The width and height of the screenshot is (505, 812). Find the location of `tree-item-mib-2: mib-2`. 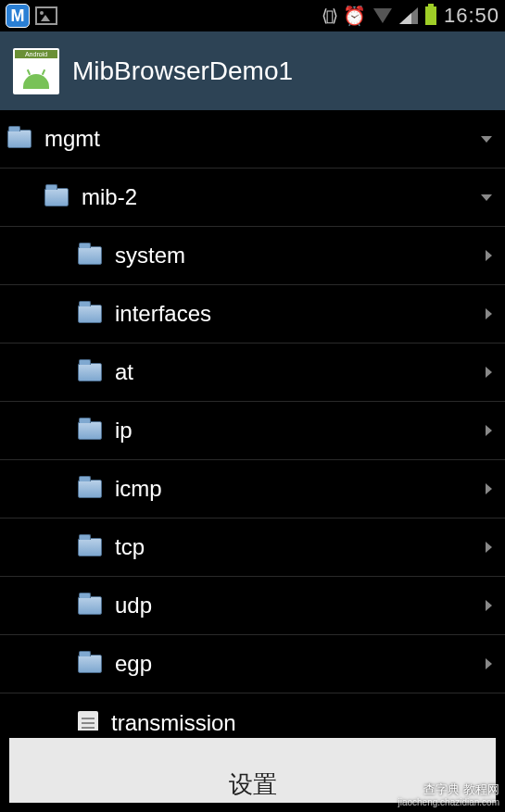

tree-item-mib-2: mib-2 is located at coordinates (252, 198).